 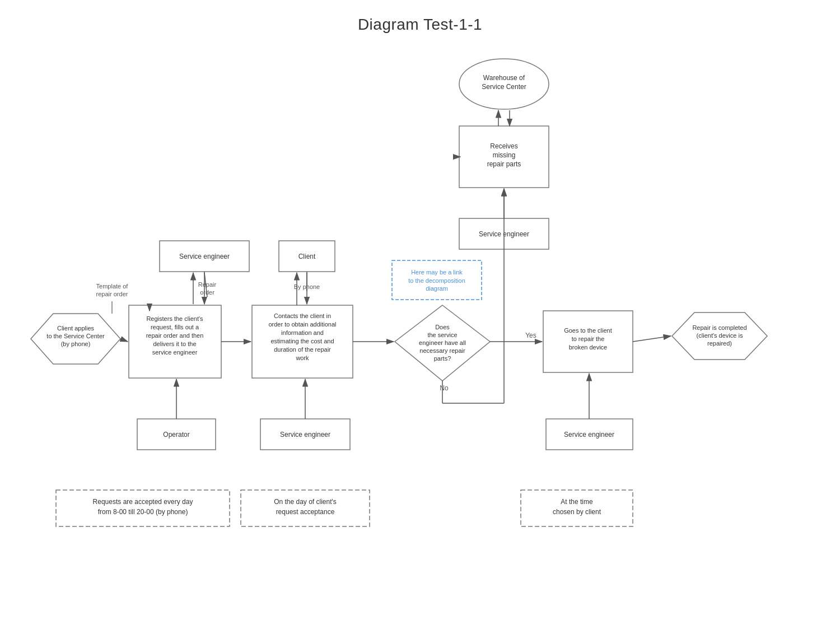 I want to click on svg-text: request acceptance, so click(x=306, y=512).